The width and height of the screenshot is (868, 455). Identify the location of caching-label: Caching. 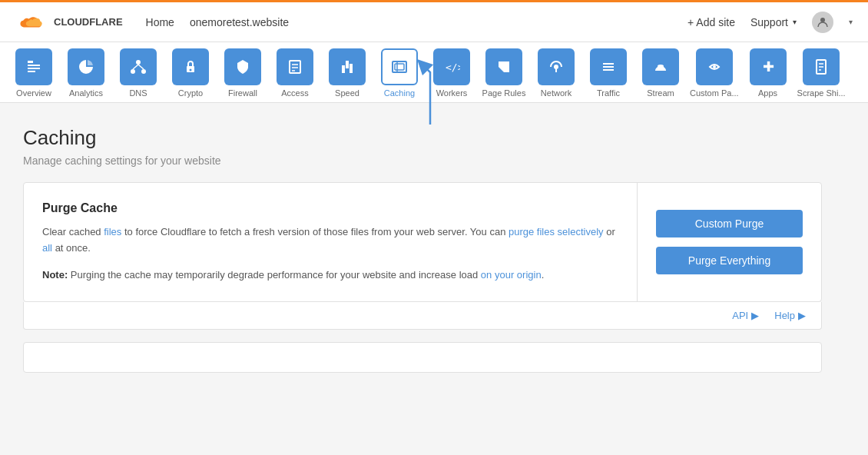
(399, 93).